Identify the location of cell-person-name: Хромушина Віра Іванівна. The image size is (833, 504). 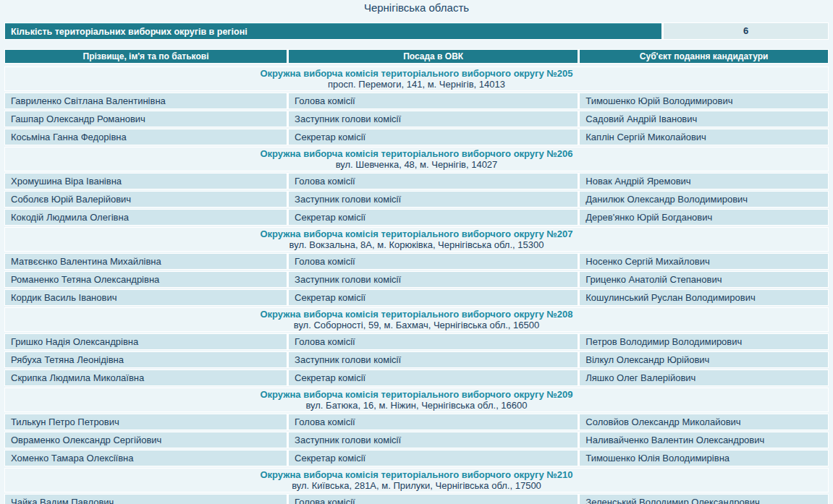
(146, 181).